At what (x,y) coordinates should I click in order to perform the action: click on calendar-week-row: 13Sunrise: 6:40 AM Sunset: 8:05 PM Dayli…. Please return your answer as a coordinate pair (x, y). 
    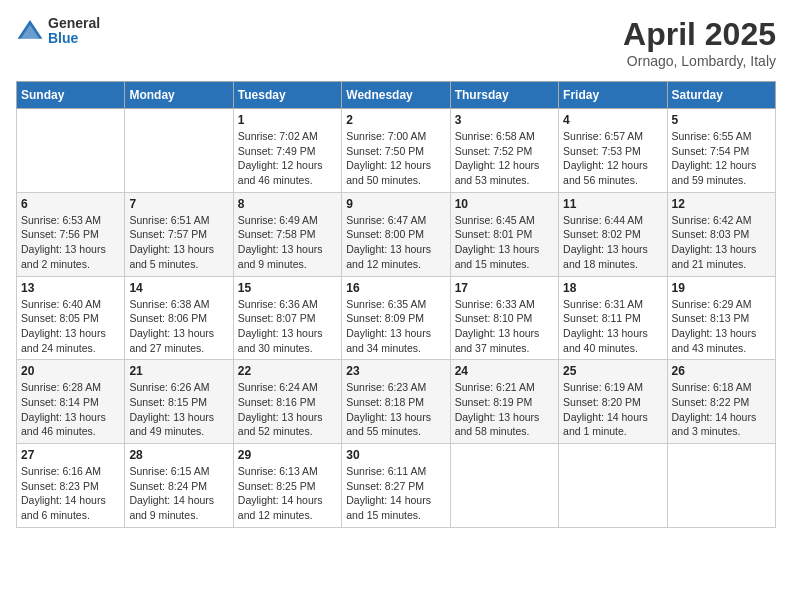
    Looking at the image, I should click on (396, 318).